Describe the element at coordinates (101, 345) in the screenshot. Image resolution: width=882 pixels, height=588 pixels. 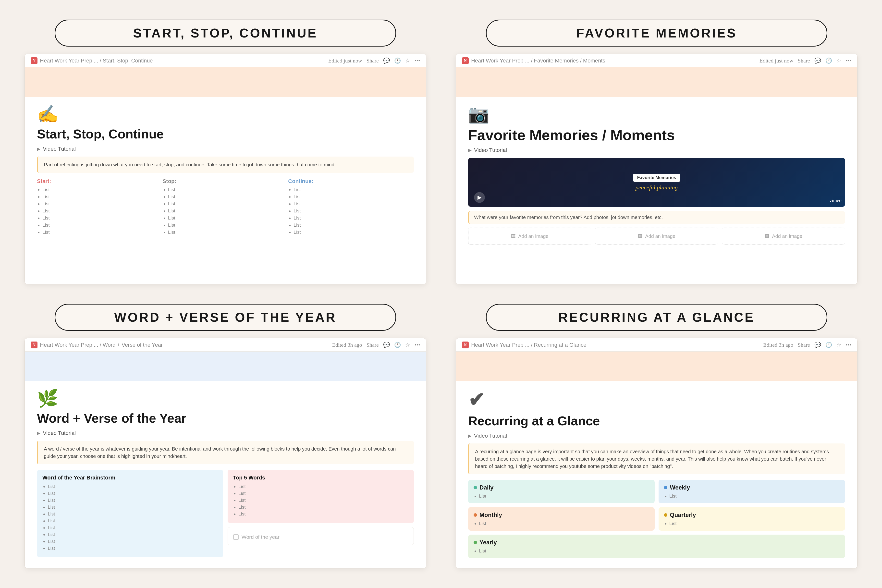
I see `breadcrumb-word-verse: Heart Work Year Prep ... / Word + Verse …` at that location.